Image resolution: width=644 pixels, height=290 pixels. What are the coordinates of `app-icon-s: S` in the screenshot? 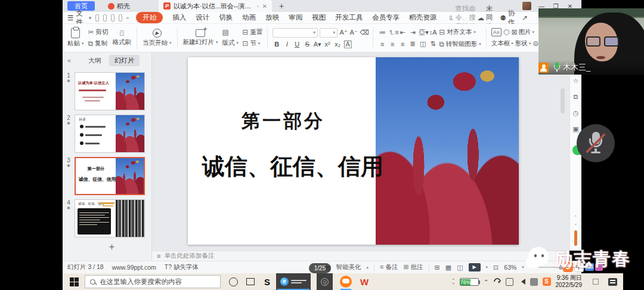 It's located at (267, 282).